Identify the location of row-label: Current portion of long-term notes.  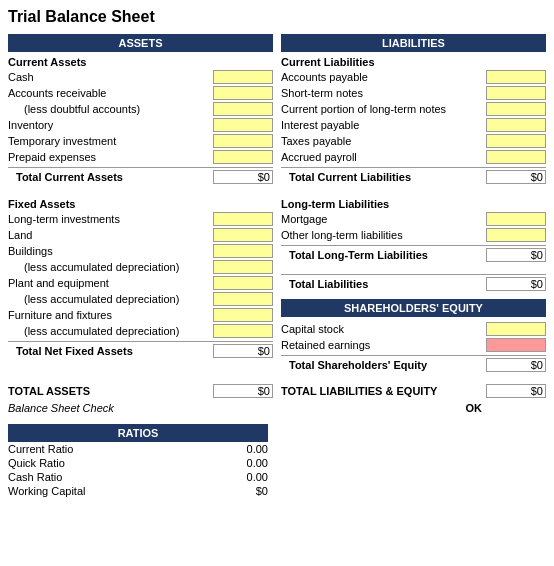
(384, 109).